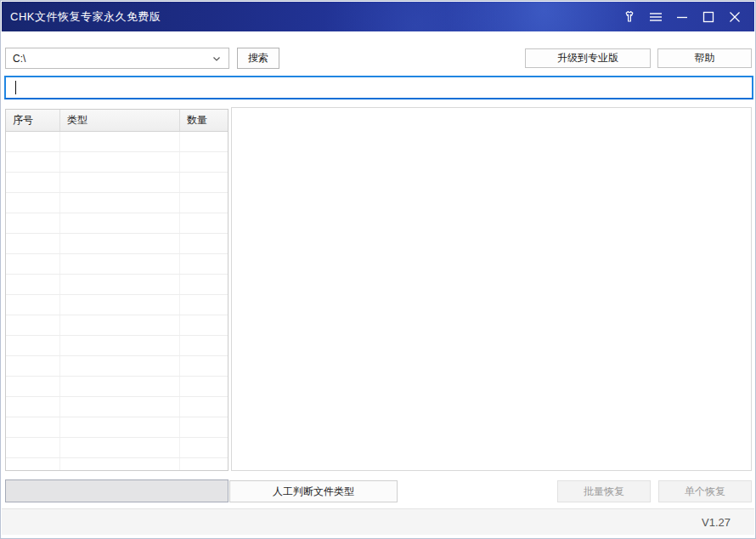  Describe the element at coordinates (378, 17) in the screenshot. I see `titlebar: CHK文件恢复专家永久免费版` at that location.